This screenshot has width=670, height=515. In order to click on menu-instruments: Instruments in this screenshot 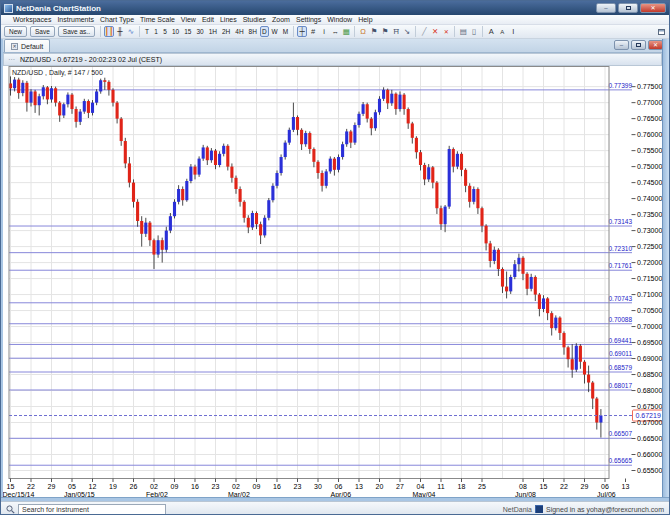, I will do `click(76, 20)`.